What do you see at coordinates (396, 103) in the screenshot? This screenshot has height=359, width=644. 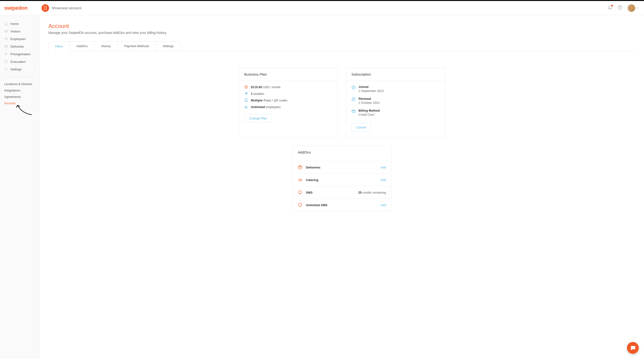 I see `subscription-card: Subscription Joined 2 September 2022 Ren…` at bounding box center [396, 103].